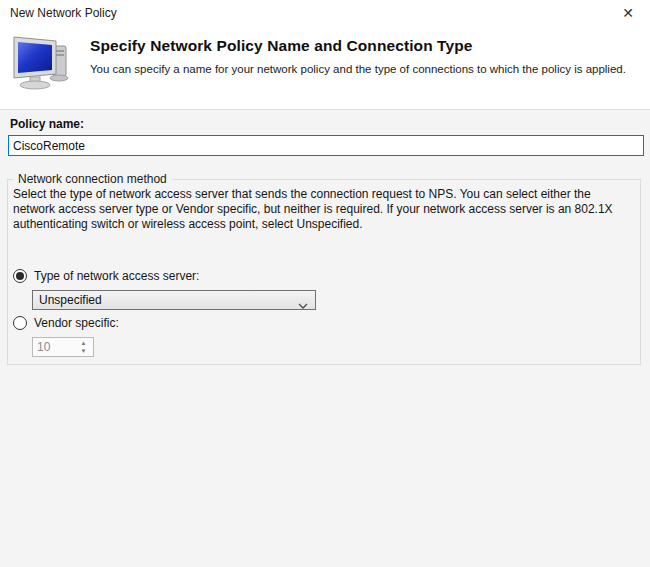 The width and height of the screenshot is (650, 567). Describe the element at coordinates (174, 300) in the screenshot. I see `network-access-server-type-dropdown: Unspecified` at that location.